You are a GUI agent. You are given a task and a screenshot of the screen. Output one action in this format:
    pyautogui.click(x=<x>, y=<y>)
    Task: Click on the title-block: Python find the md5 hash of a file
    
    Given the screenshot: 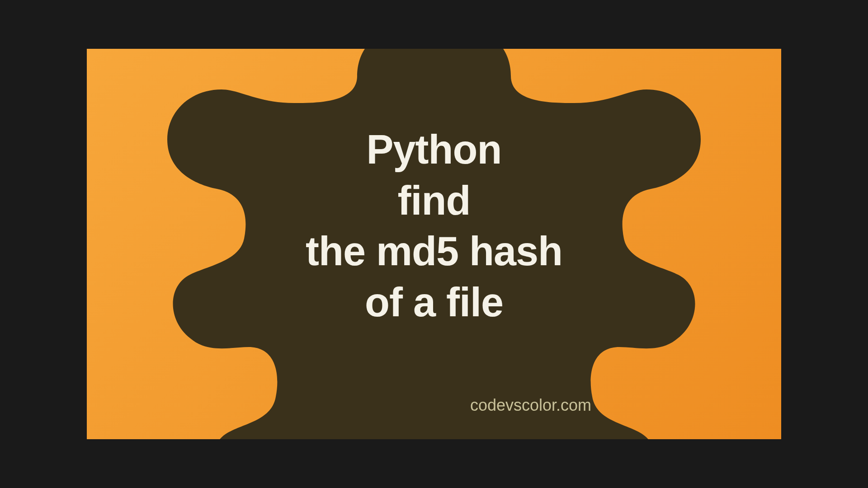 What is the action you would take?
    pyautogui.click(x=434, y=226)
    